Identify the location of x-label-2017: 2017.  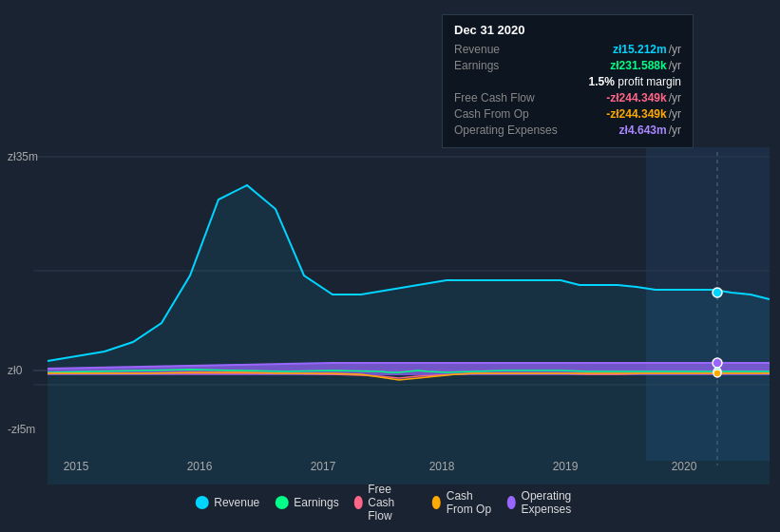
(323, 466).